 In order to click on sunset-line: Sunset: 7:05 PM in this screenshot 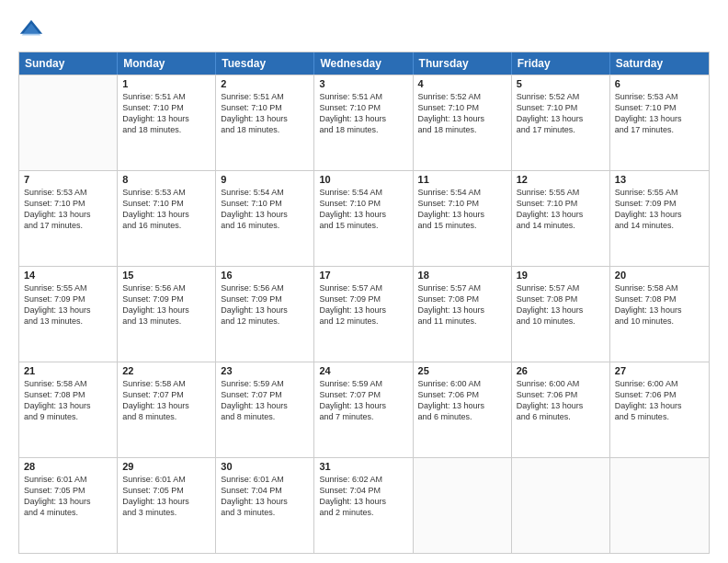, I will do `click(166, 490)`.